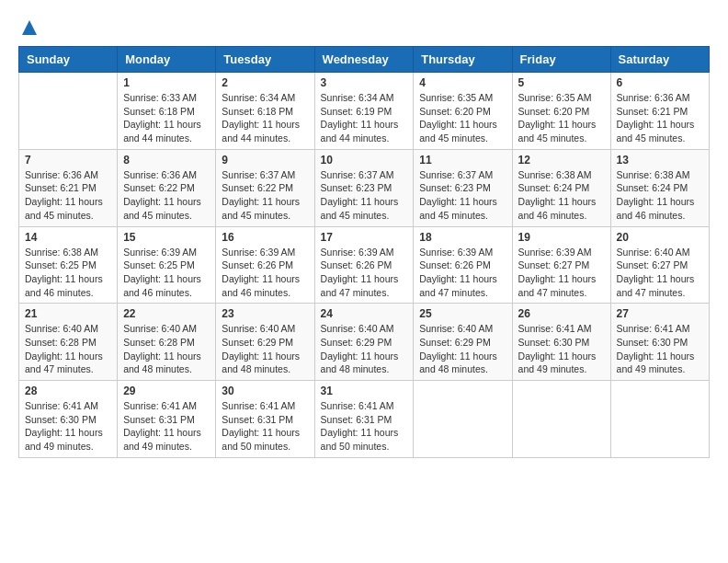  I want to click on calendar-cell: 27Sunrise: 6:41 AMSunset: 6:30 PMDayligh…, so click(660, 342).